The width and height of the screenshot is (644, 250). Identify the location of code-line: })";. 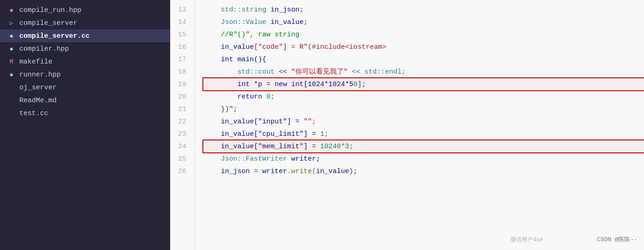
(424, 110).